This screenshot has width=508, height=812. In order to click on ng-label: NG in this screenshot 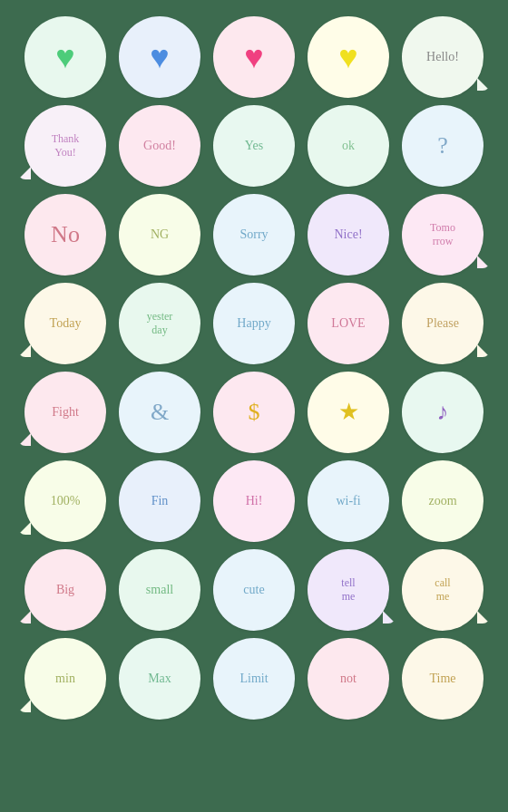, I will do `click(160, 235)`.